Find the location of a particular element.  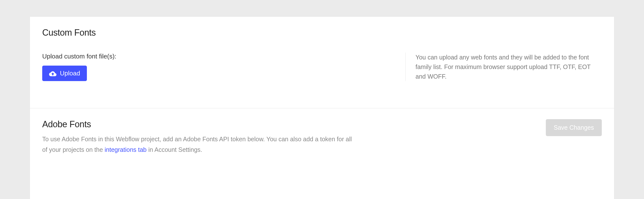

upload-button-label: Upload is located at coordinates (70, 73).